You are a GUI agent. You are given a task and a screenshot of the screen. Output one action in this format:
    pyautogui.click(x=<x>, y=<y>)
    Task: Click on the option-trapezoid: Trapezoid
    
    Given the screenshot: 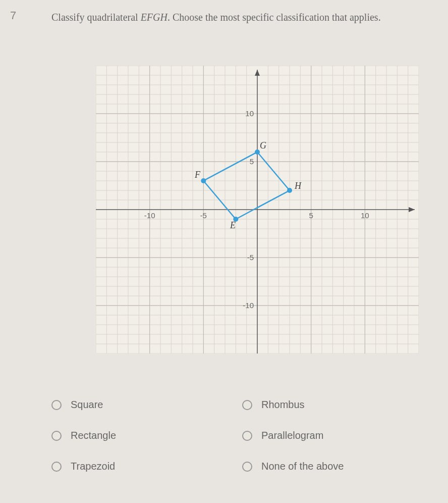 What is the action you would take?
    pyautogui.click(x=142, y=467)
    